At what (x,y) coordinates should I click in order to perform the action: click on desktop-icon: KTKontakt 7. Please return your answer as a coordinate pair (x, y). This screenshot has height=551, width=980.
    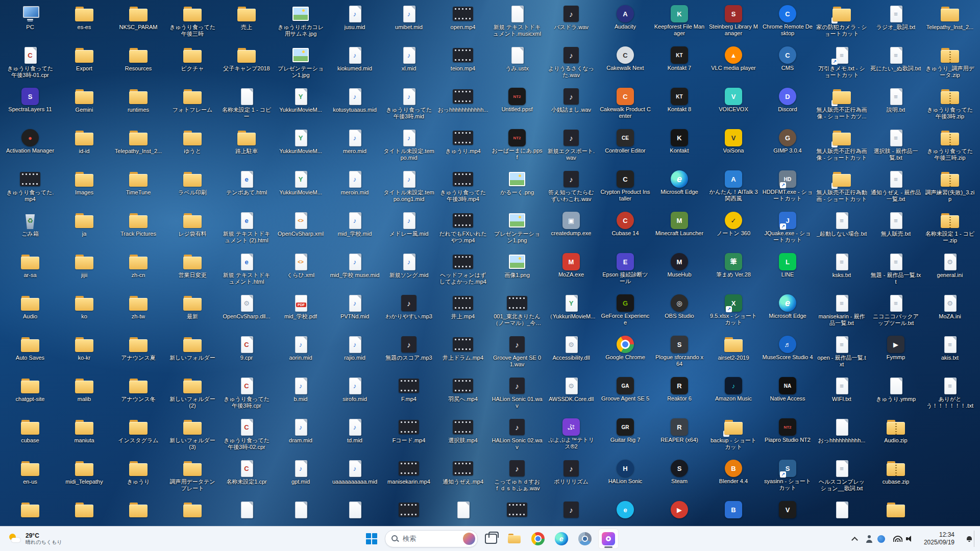
    Looking at the image, I should click on (679, 64).